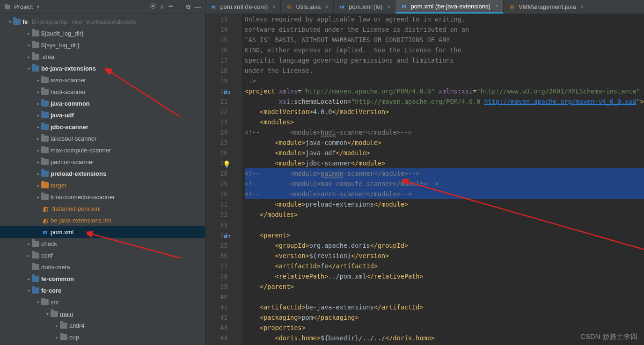  Describe the element at coordinates (102, 255) in the screenshot. I see `tree-item: ▸conf` at that location.